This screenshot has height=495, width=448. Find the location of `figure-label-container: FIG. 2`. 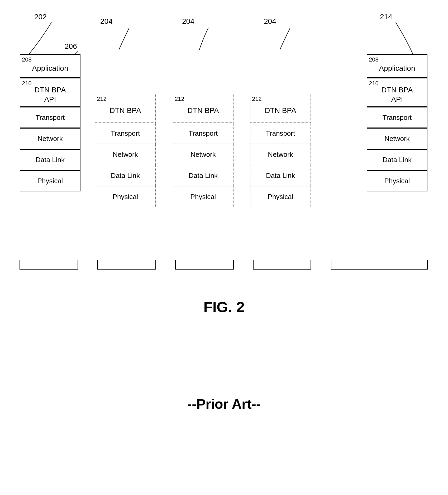

figure-label-container: FIG. 2 is located at coordinates (224, 307).